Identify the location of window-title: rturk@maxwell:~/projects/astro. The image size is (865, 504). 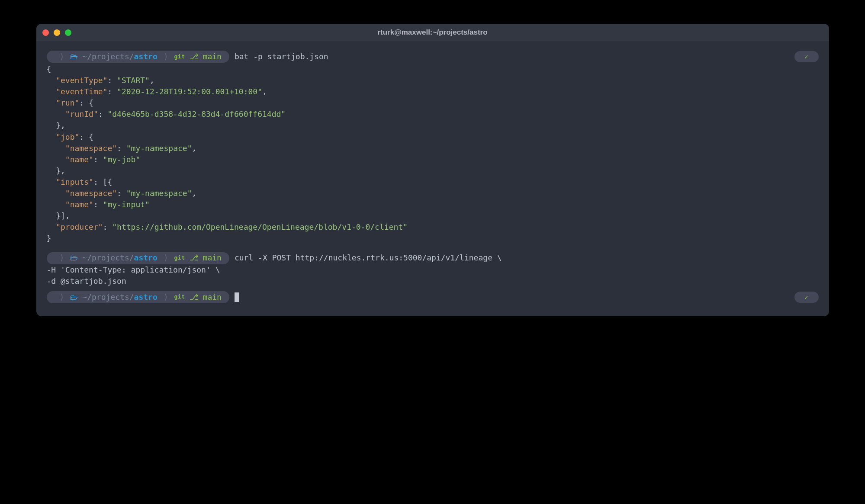
(432, 33).